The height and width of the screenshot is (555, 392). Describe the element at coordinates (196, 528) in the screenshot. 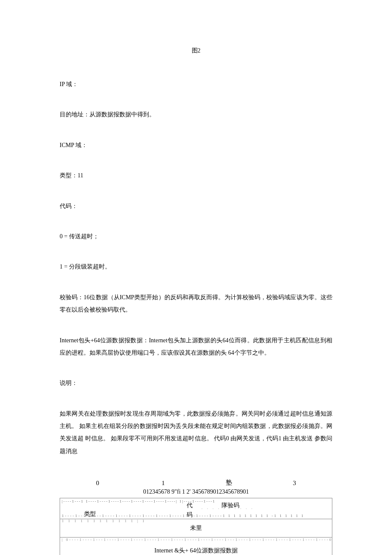

I see `field-unused: 未里` at that location.